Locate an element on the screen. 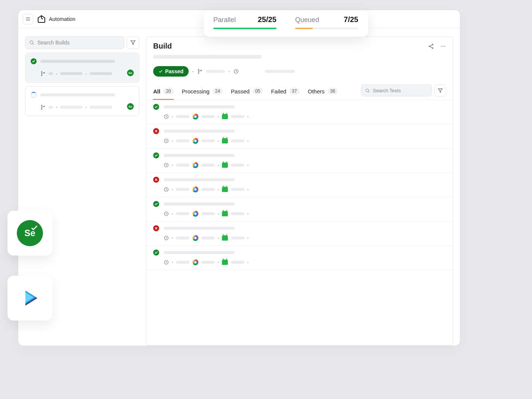  tab-count: 05 is located at coordinates (258, 91).